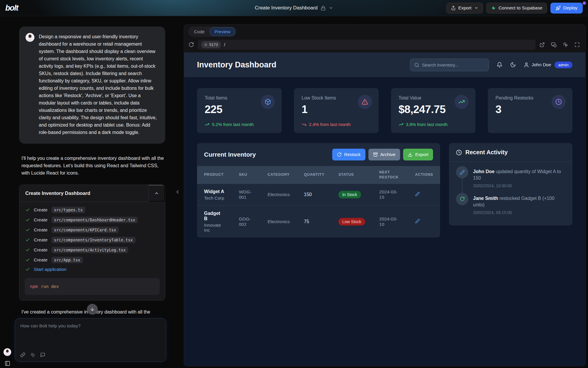  Describe the element at coordinates (91, 340) in the screenshot. I see `chat-input-box` at that location.